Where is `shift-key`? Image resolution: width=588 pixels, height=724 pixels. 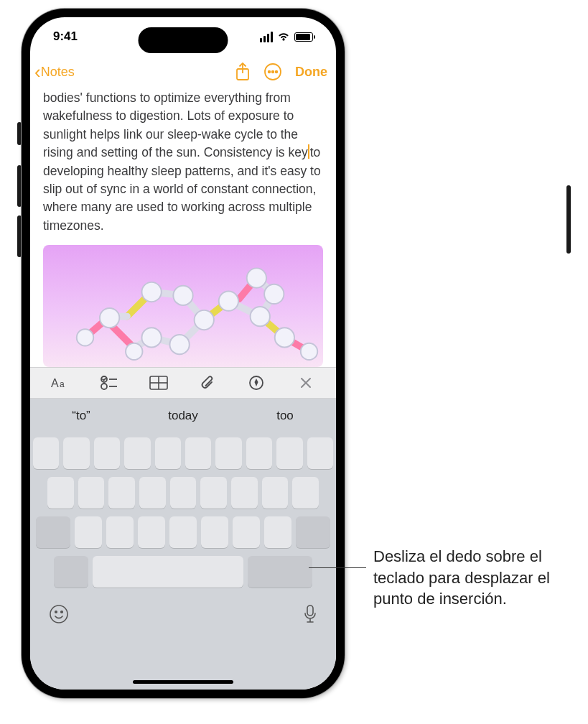
shift-key is located at coordinates (53, 532).